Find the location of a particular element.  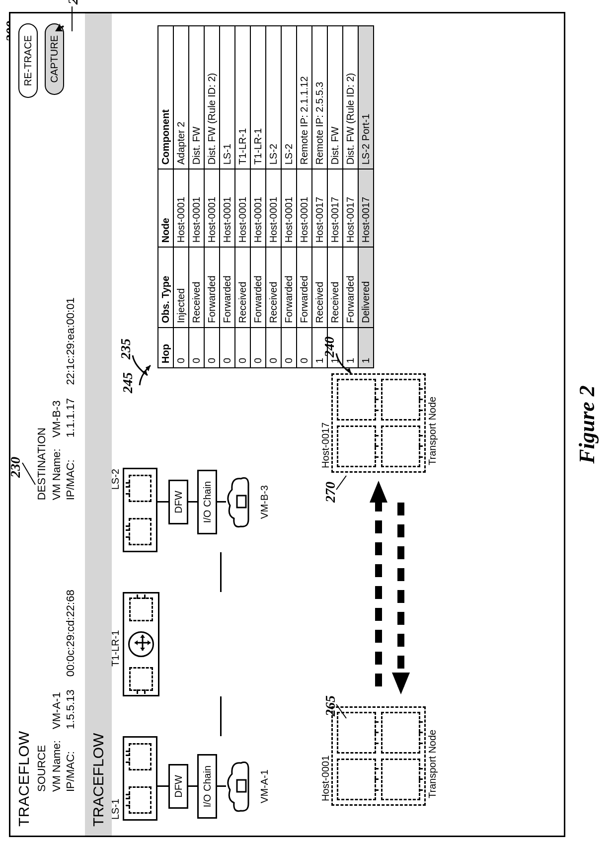

table-cell: Dist. FW is located at coordinates (197, 97).